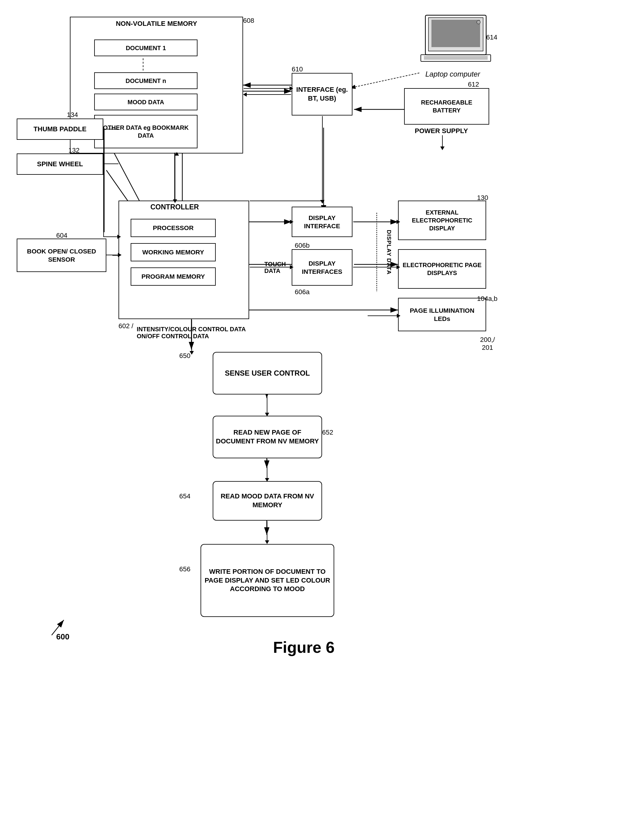  I want to click on display-interface-box: DISPLAY INTERFACE, so click(322, 222).